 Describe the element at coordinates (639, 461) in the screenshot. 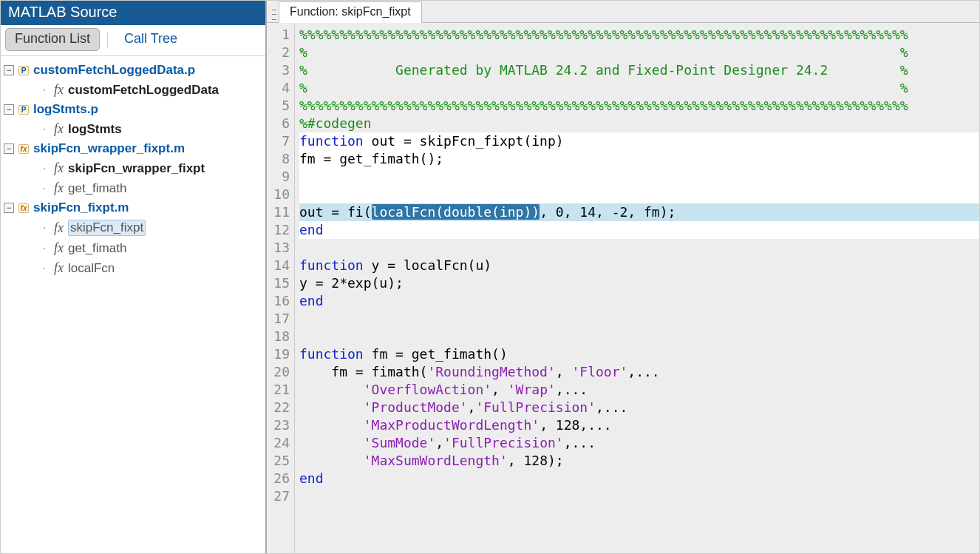

I see `code-line: 'MaxSumWordLength', 128);` at that location.